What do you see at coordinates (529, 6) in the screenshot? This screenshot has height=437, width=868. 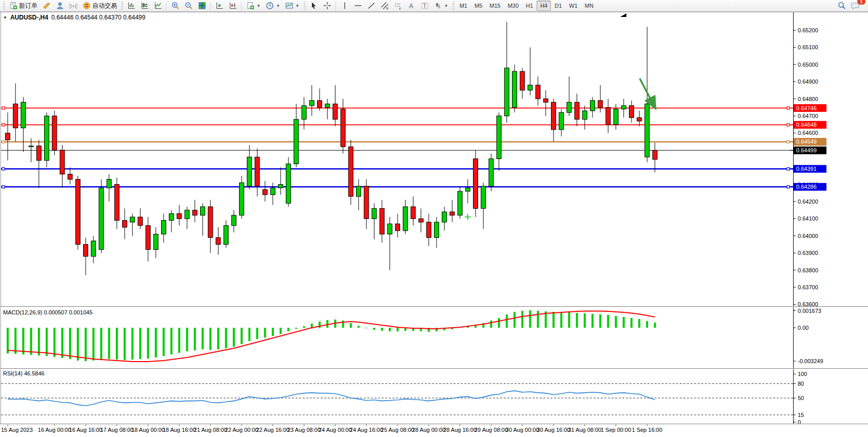 I see `timeframe-button-h1: H1` at bounding box center [529, 6].